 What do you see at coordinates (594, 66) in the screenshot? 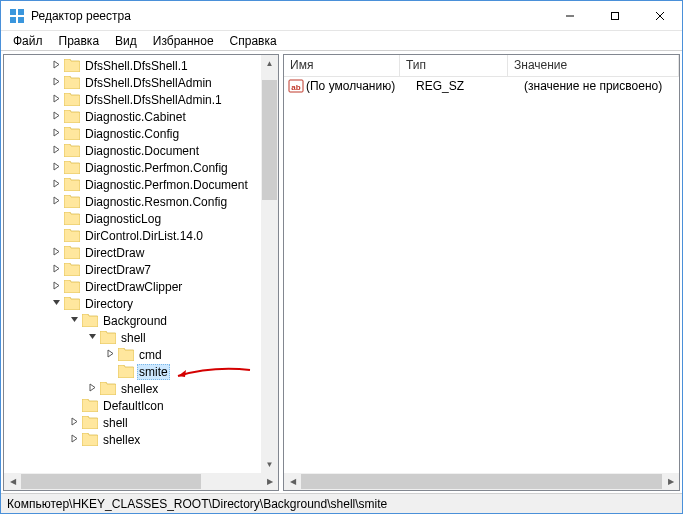
I see `column-header-value: Значение` at bounding box center [594, 66].